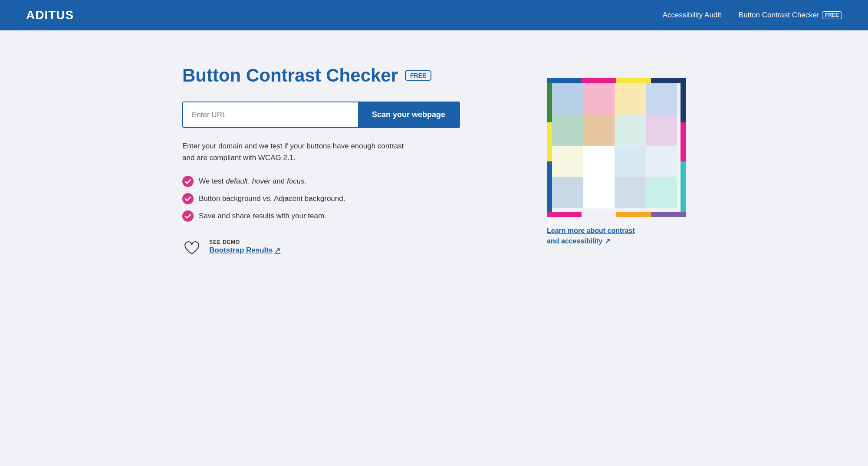 Image resolution: width=868 pixels, height=466 pixels. What do you see at coordinates (591, 236) in the screenshot?
I see `learn-more-link: Learn more about contrastand accessibili…` at bounding box center [591, 236].